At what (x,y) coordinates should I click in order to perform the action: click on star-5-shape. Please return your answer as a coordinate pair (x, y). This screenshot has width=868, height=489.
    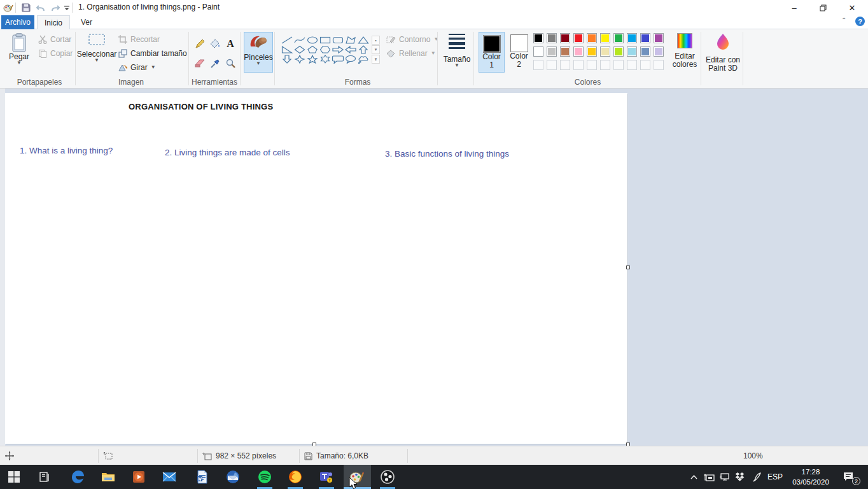
    Looking at the image, I should click on (312, 59).